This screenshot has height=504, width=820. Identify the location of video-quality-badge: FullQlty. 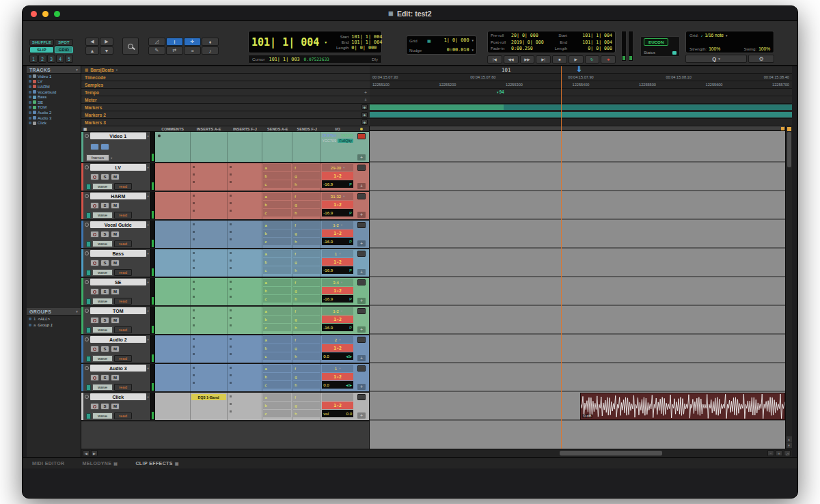
(346, 141).